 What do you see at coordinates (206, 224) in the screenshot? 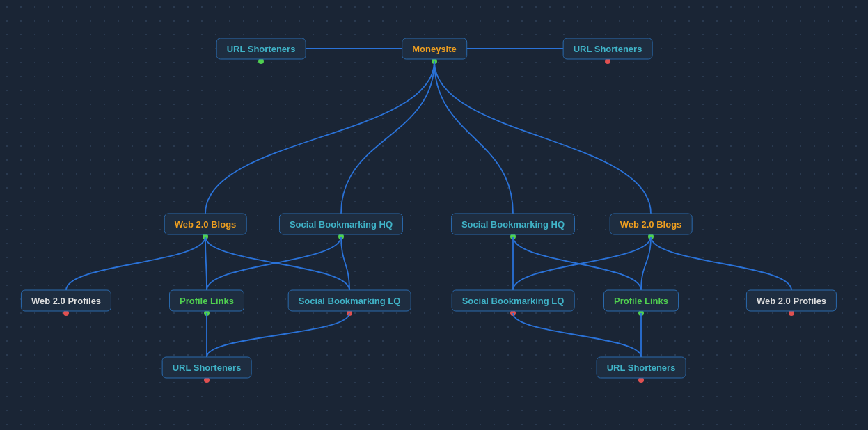
I see `web20-blogs-left-node: Web 2.0 Blogs` at bounding box center [206, 224].